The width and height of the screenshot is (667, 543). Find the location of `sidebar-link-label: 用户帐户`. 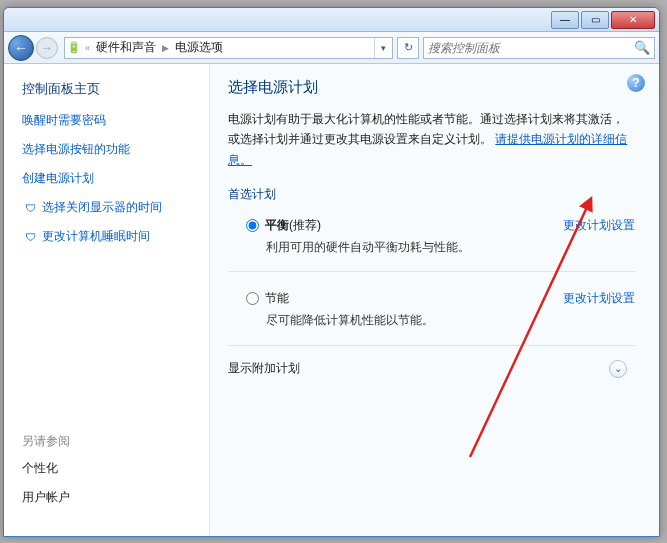

sidebar-link-label: 用户帐户 is located at coordinates (46, 498).